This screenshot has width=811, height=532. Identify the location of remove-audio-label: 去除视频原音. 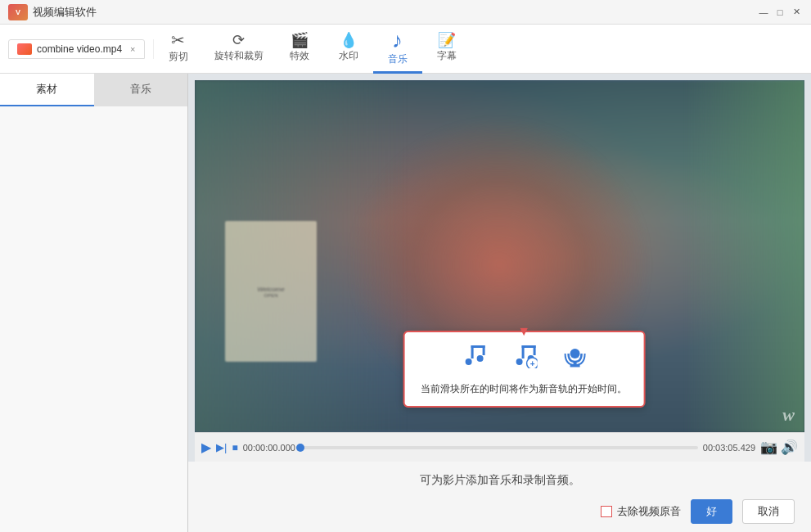
(641, 512).